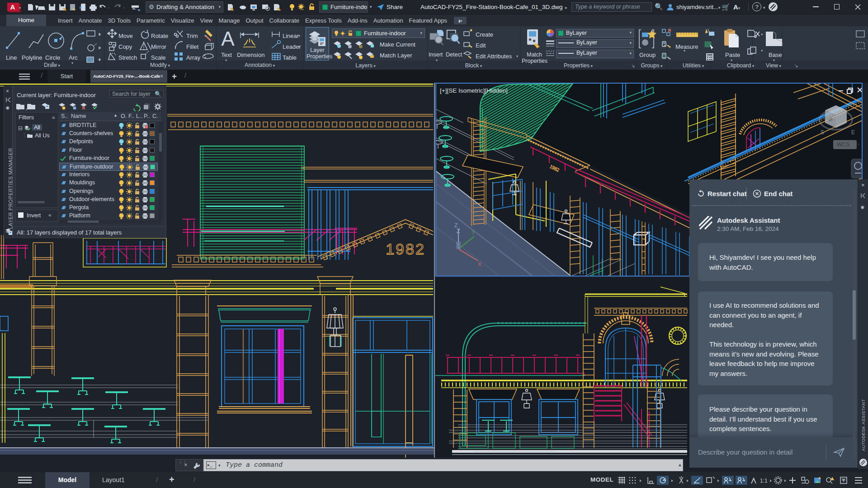 The height and width of the screenshot is (488, 868). I want to click on svg-text: 1:1, so click(764, 481).